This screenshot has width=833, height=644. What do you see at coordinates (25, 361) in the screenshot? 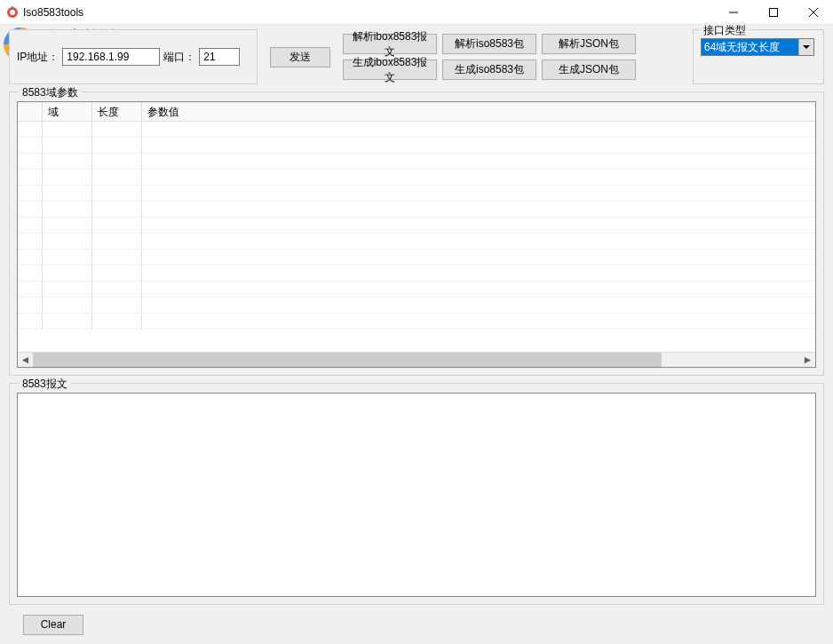
I see `scroll-left-icon: ◄` at bounding box center [25, 361].